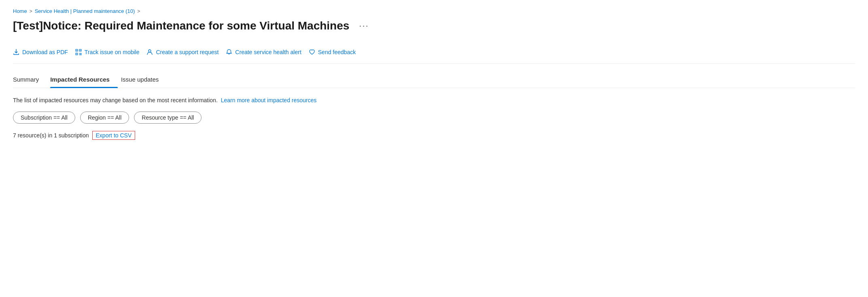 The height and width of the screenshot is (297, 868). What do you see at coordinates (44, 52) in the screenshot?
I see `download-pdf-button: Download as PDF` at bounding box center [44, 52].